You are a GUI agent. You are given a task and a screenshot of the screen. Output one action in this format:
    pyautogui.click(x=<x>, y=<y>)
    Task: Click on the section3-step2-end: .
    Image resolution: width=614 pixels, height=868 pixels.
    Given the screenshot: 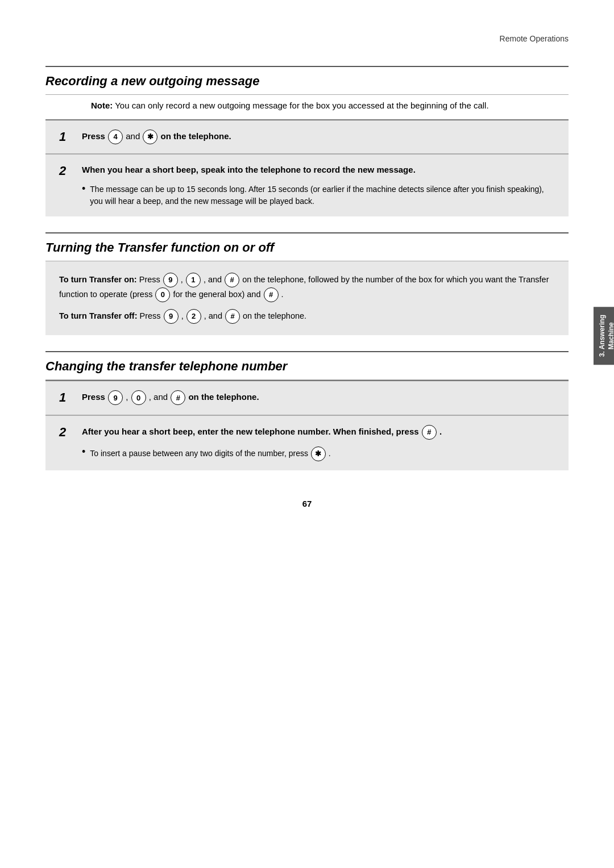 What is the action you would take?
    pyautogui.click(x=441, y=432)
    